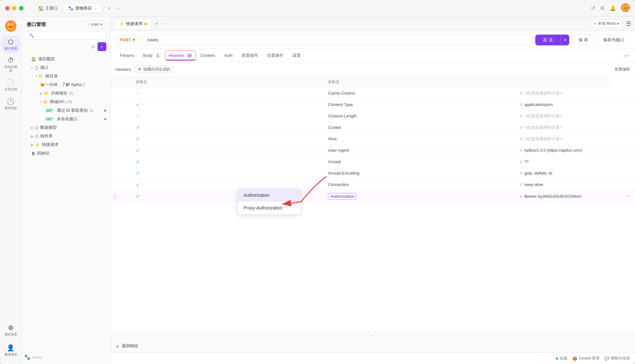  Describe the element at coordinates (629, 24) in the screenshot. I see `hamburger-icon: ☰` at that location.